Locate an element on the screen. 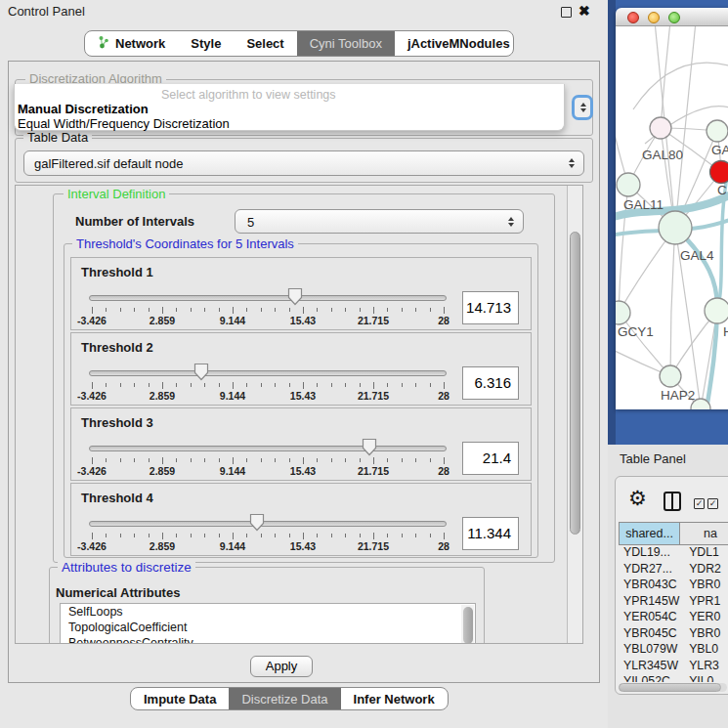 The image size is (728, 728). tab-select: Select is located at coordinates (265, 43).